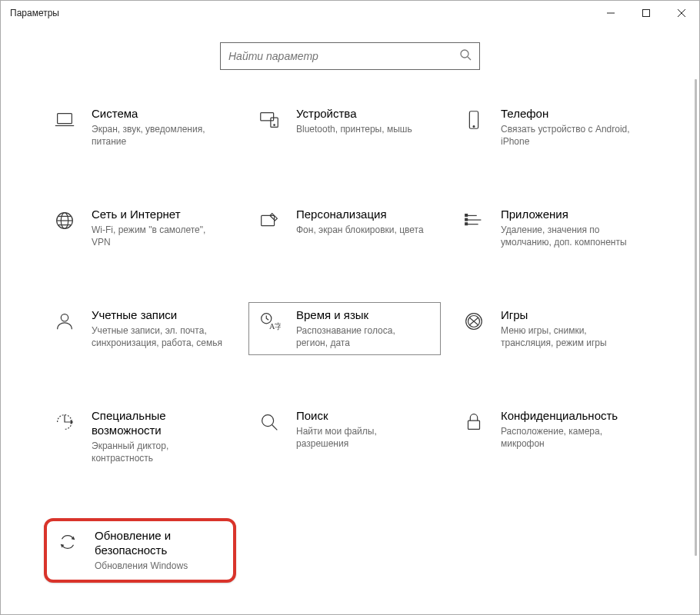  I want to click on tile-sub: Меню игры, снимки, трансляция, режим игр…, so click(566, 337).